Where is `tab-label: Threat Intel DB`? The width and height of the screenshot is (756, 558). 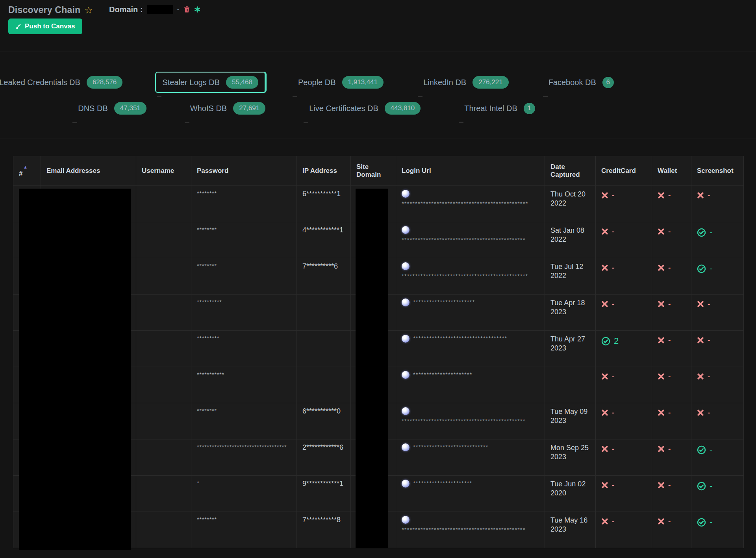
tab-label: Threat Intel DB is located at coordinates (491, 109).